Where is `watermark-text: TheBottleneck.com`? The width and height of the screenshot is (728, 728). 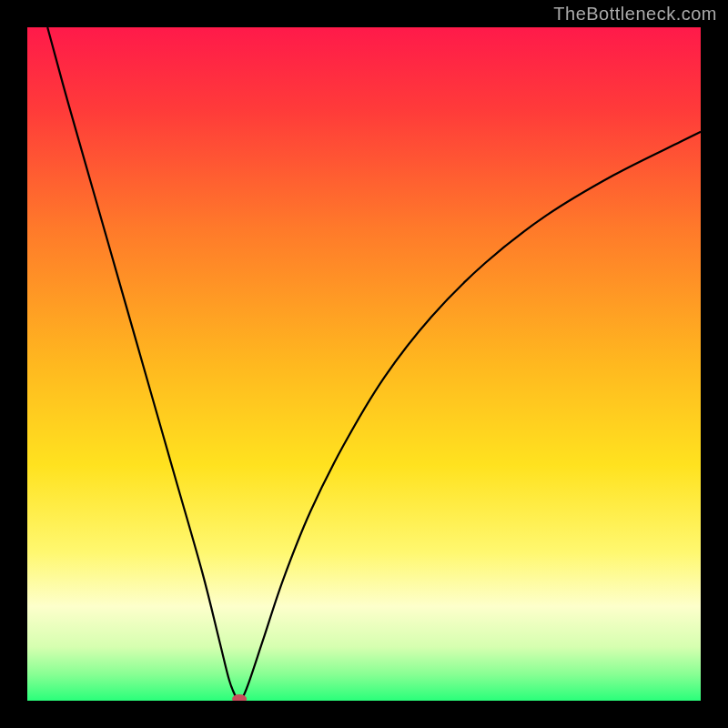
watermark-text: TheBottleneck.com is located at coordinates (635, 15).